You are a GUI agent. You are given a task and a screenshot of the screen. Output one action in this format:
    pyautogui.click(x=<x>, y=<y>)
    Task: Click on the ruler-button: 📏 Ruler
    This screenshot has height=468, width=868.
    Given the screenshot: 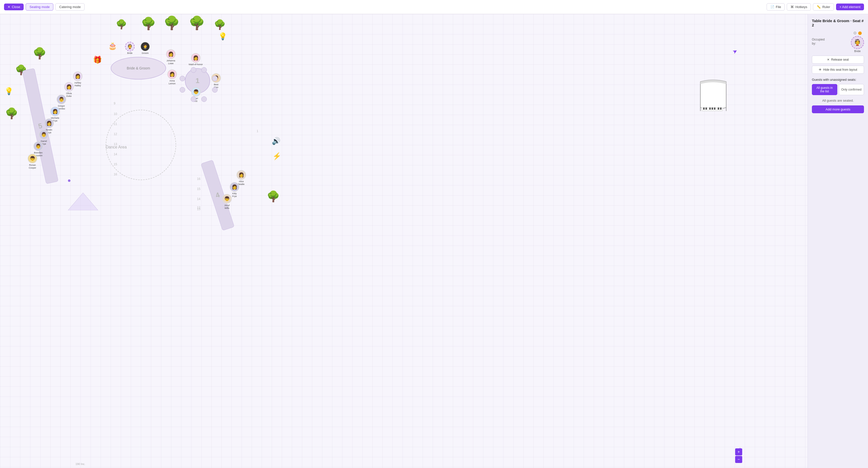 What is the action you would take?
    pyautogui.click(x=823, y=7)
    